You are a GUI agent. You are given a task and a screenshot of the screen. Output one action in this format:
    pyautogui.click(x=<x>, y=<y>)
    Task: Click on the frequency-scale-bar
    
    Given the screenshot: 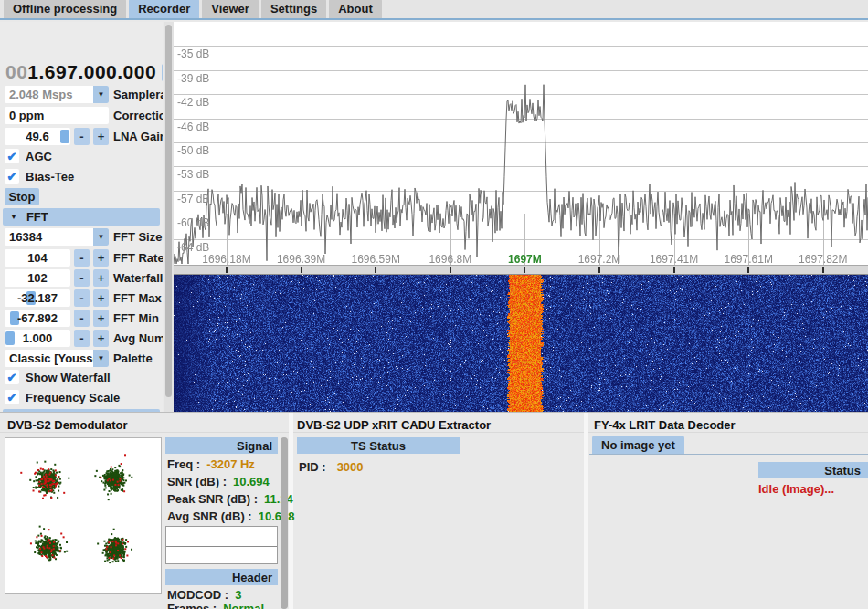 What is the action you would take?
    pyautogui.click(x=521, y=270)
    